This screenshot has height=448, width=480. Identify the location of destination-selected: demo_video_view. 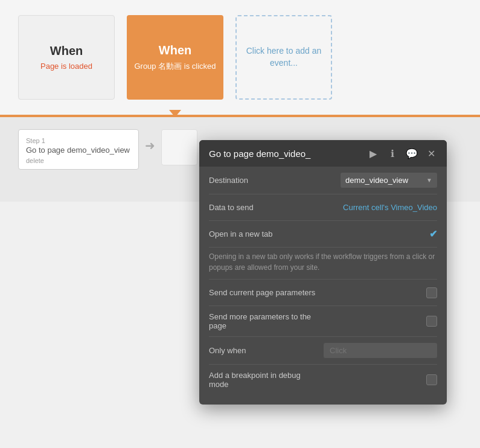
(377, 180).